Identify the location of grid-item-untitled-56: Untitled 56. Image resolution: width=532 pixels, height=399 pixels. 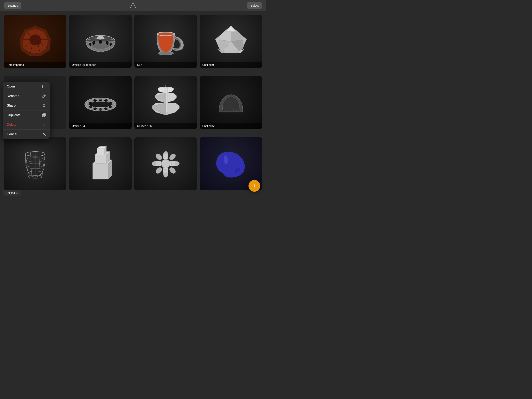
(231, 103).